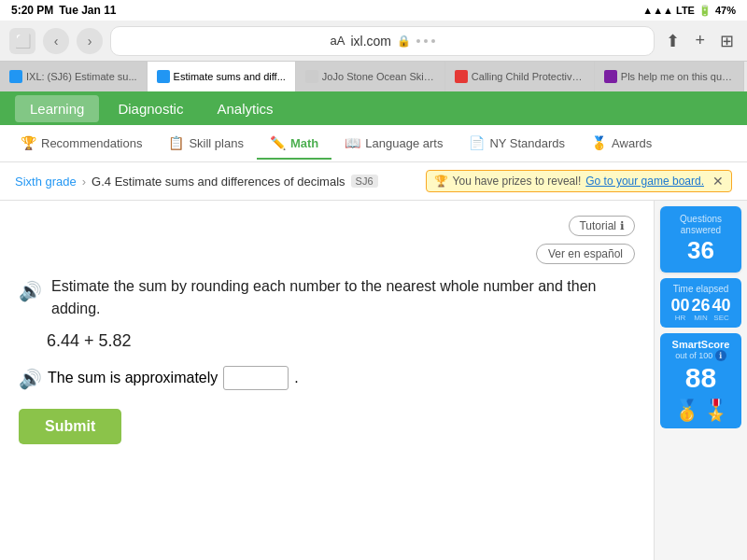 The width and height of the screenshot is (747, 560). Describe the element at coordinates (715, 411) in the screenshot. I see `medal-2: 🎖️` at that location.